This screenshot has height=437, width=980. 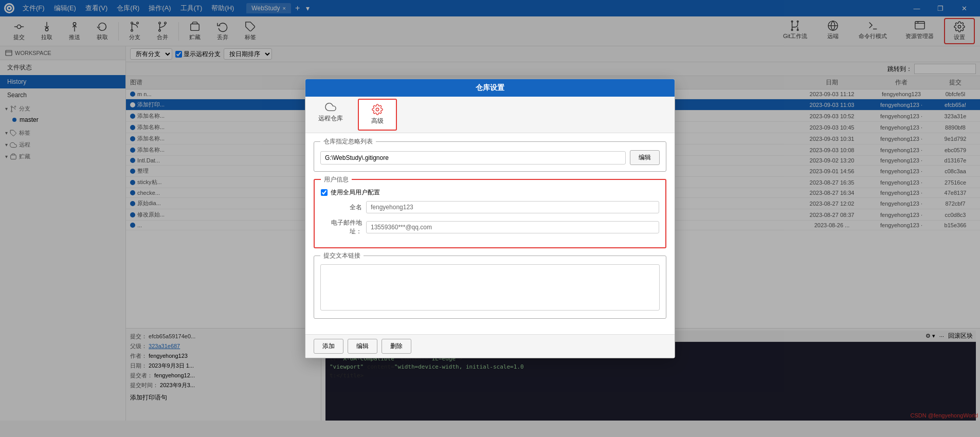 What do you see at coordinates (490, 214) in the screenshot?
I see `user-info-content: 使用全局用户配置 全名 电子邮件地址：` at bounding box center [490, 214].